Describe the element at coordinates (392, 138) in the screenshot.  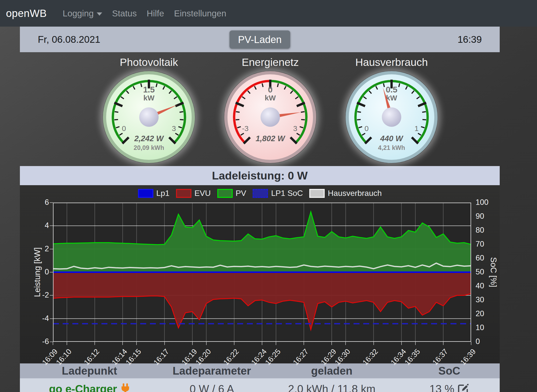
I see `gauge-value: 440 W` at that location.